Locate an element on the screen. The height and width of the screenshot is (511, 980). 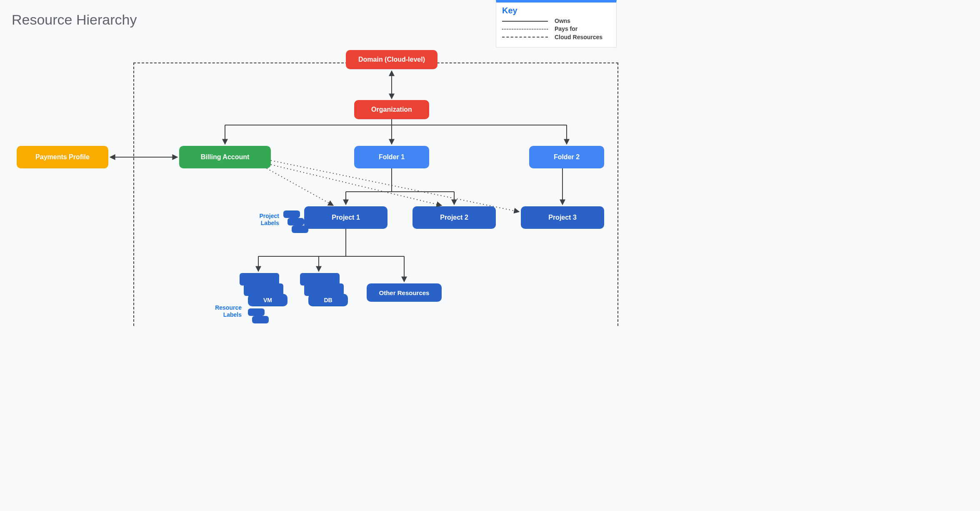
legend-line-dashed is located at coordinates (525, 37).